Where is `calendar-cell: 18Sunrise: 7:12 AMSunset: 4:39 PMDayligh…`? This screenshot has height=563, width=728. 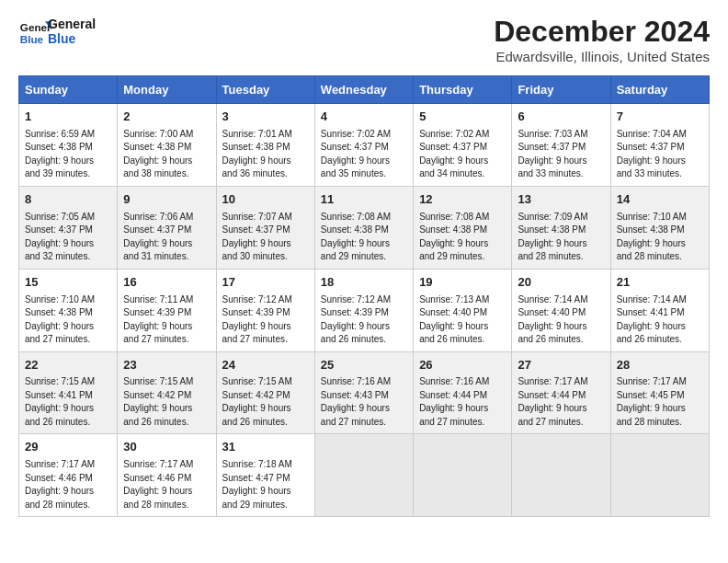
calendar-cell: 18Sunrise: 7:12 AMSunset: 4:39 PMDayligh… is located at coordinates (364, 310).